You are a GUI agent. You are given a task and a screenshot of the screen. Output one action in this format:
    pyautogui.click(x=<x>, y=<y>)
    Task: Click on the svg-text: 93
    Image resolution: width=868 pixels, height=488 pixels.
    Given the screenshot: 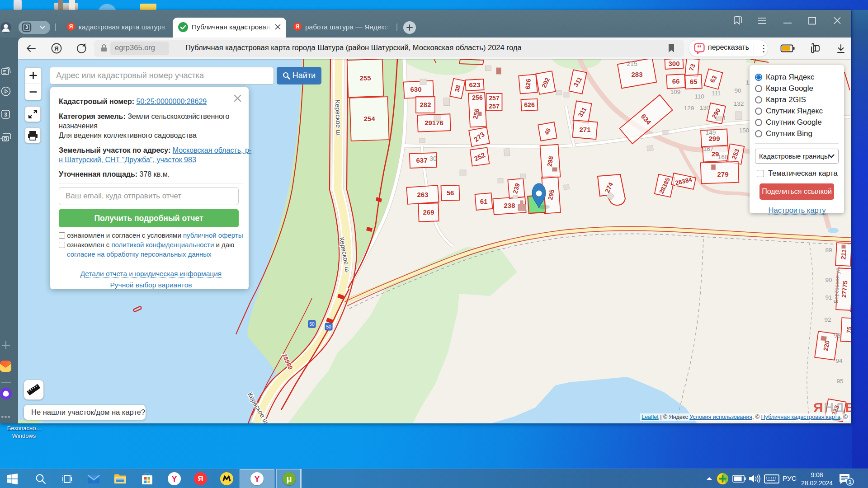 What is the action you would take?
    pyautogui.click(x=837, y=335)
    